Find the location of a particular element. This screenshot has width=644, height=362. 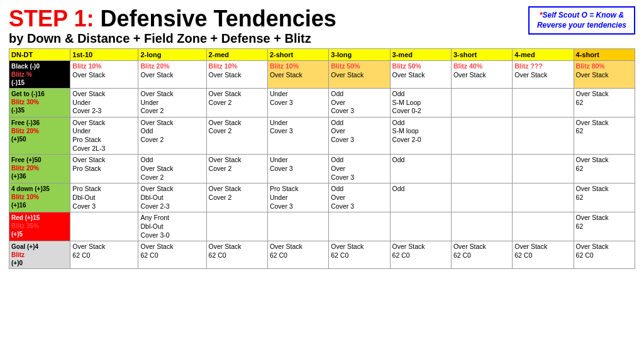

data-cell: Any FrontDbl-OutCover 3-0 is located at coordinates (172, 227).